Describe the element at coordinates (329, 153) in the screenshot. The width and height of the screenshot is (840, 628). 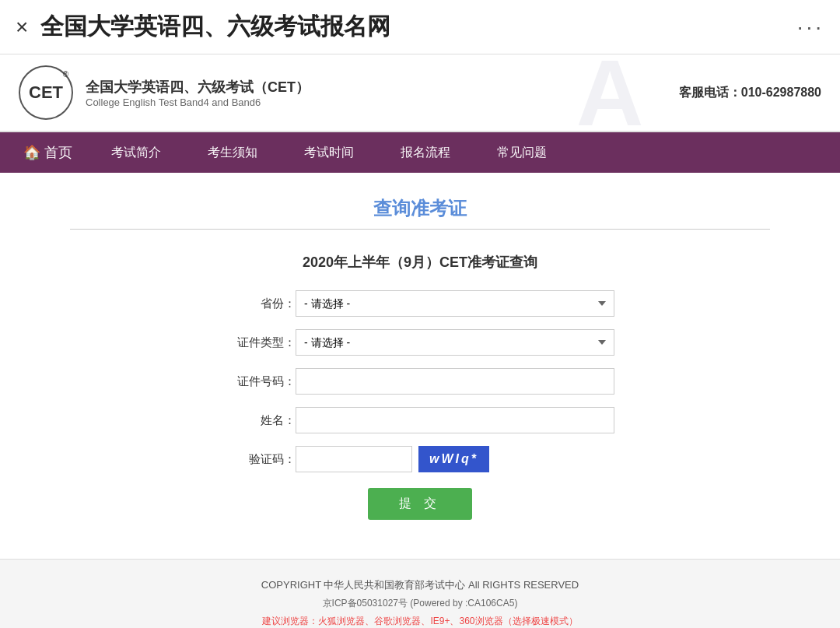
I see `nav-item-exam-time: 考试时间` at that location.